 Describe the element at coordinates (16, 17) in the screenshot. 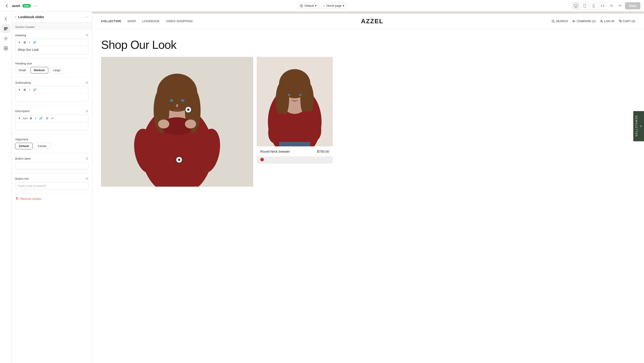

I see `panel-back-icon: ‹` at that location.